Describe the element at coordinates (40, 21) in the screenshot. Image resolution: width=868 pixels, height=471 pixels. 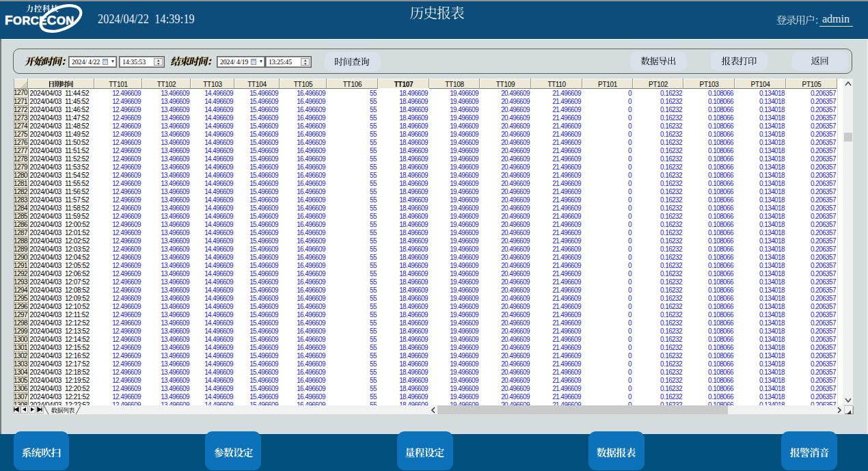
I see `svg-text: FORCECON` at that location.